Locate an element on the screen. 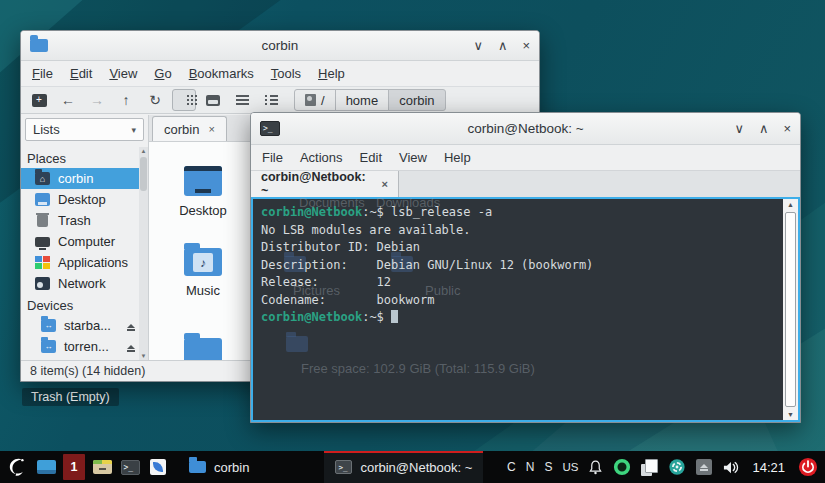 Image resolution: width=825 pixels, height=483 pixels. breadcrumb: / home corbin is located at coordinates (370, 100).